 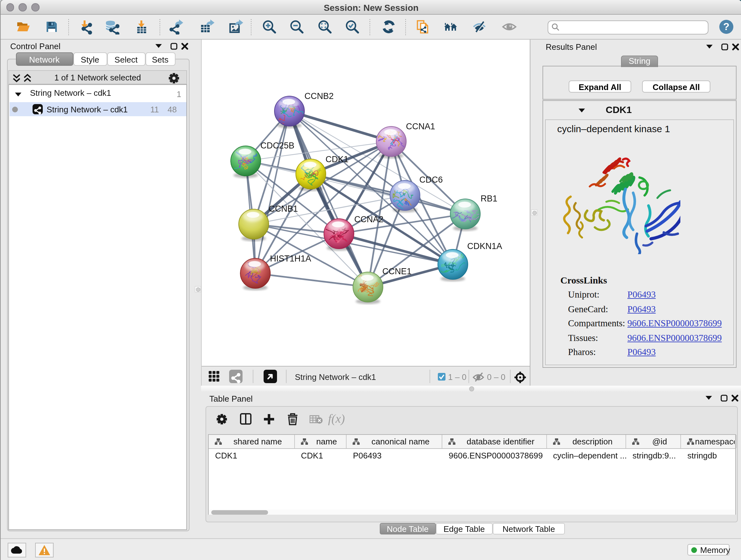 I want to click on svg-text: CCNE1, so click(x=397, y=271).